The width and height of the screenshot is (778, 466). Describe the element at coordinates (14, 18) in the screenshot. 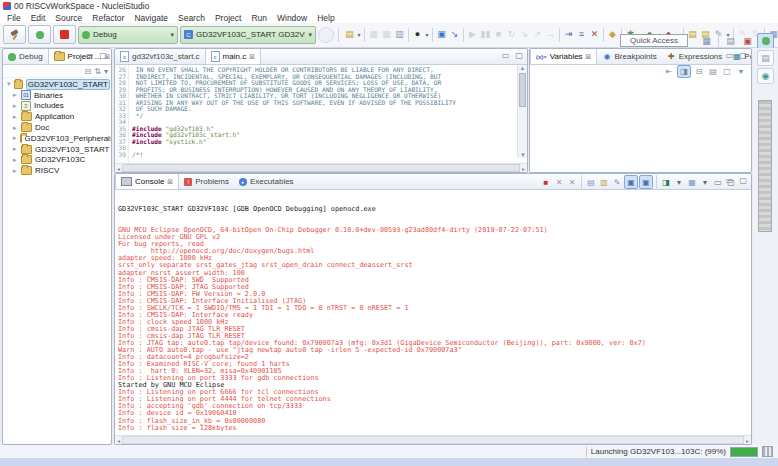

I see `menu-file: File` at that location.